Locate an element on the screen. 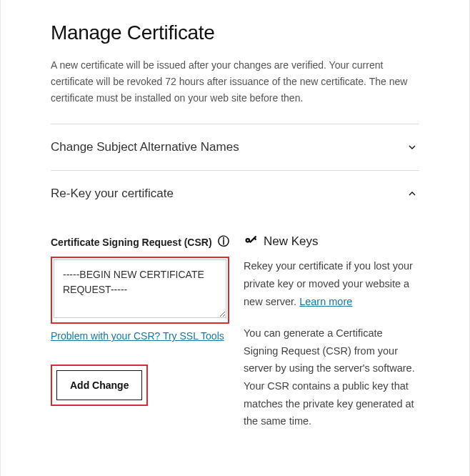  learn-more-link: Learn more is located at coordinates (326, 302).